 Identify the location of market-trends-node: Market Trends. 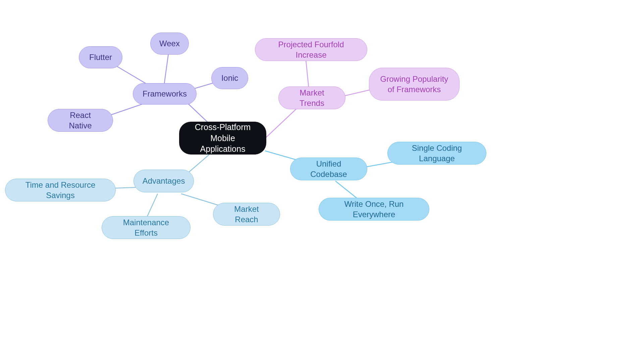
(312, 98).